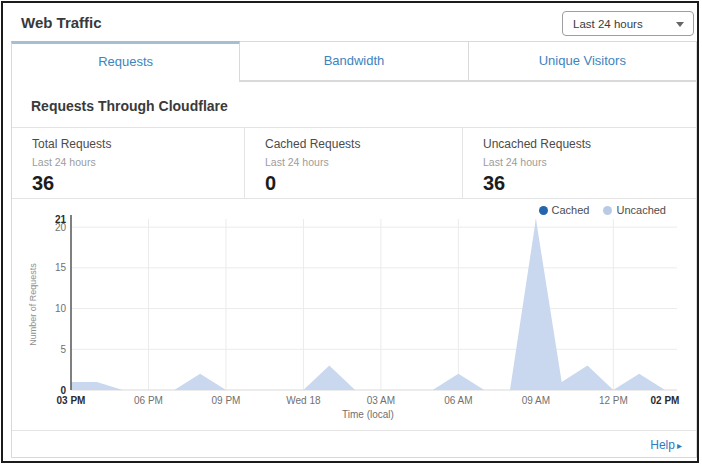  What do you see at coordinates (304, 400) in the screenshot?
I see `svg-text: Wed 18` at bounding box center [304, 400].